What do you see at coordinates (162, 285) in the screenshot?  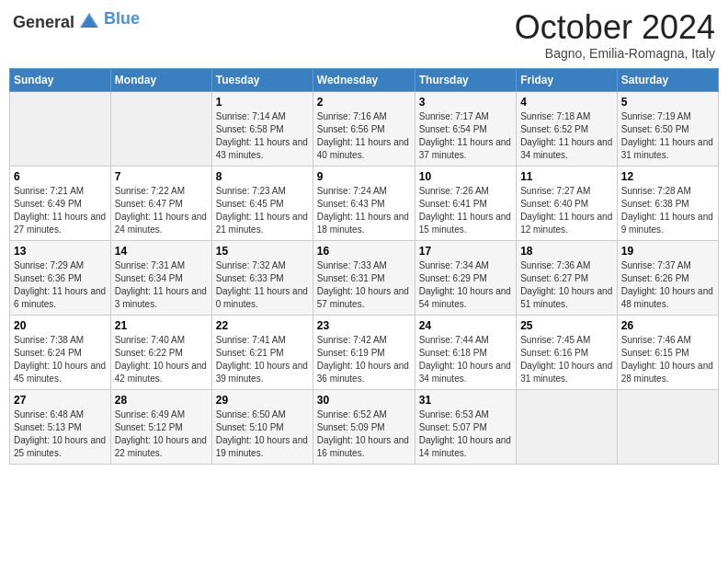 I see `day-detail: Sunrise: 7:31 AM Sunset: 6:34 PM Dayligh…` at bounding box center [162, 285].